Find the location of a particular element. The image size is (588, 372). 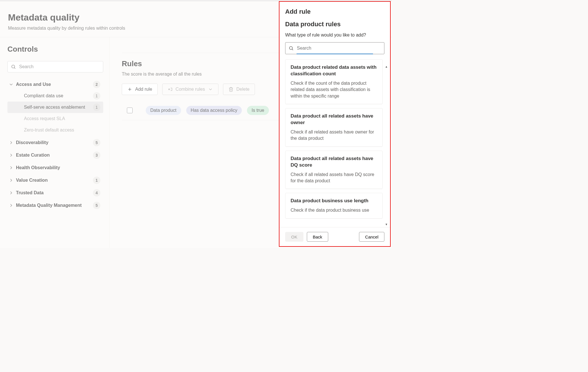

ok-button: OK is located at coordinates (294, 237).